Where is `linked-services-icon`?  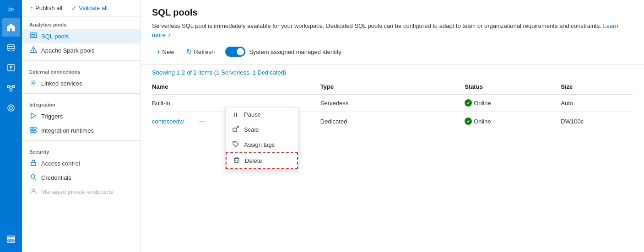 linked-services-icon is located at coordinates (33, 83).